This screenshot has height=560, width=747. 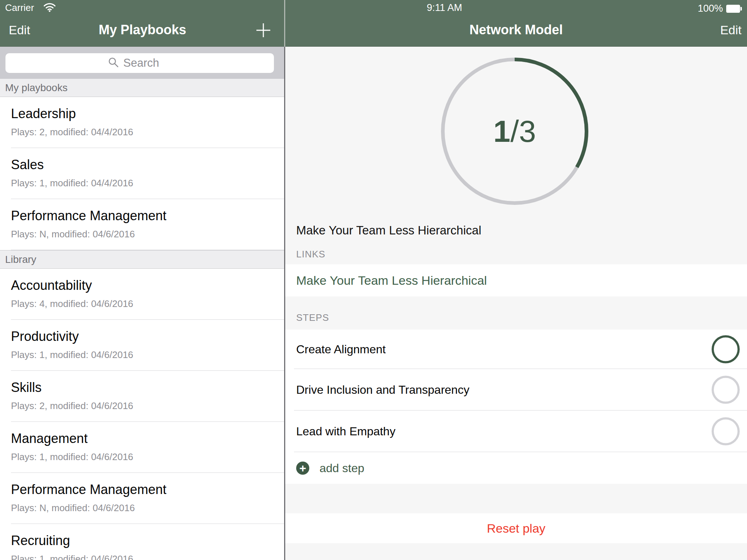 I want to click on links-section-header: LINKS, so click(x=311, y=254).